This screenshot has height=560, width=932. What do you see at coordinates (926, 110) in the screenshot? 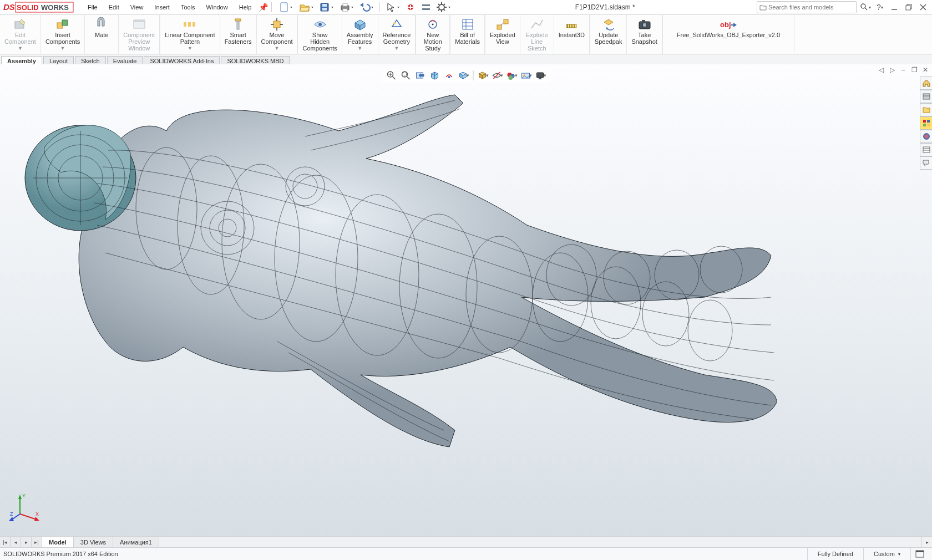
I see `taskpane-file-explorer-icon` at bounding box center [926, 110].